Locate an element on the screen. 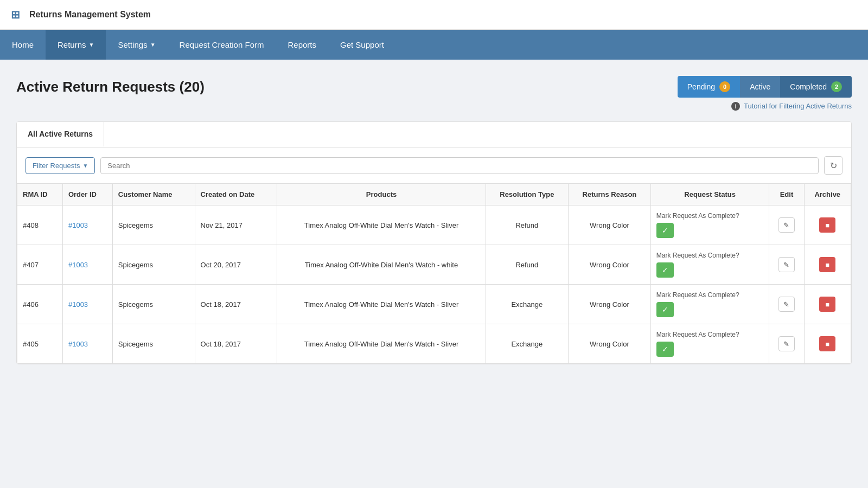  col-products: Products is located at coordinates (381, 195).